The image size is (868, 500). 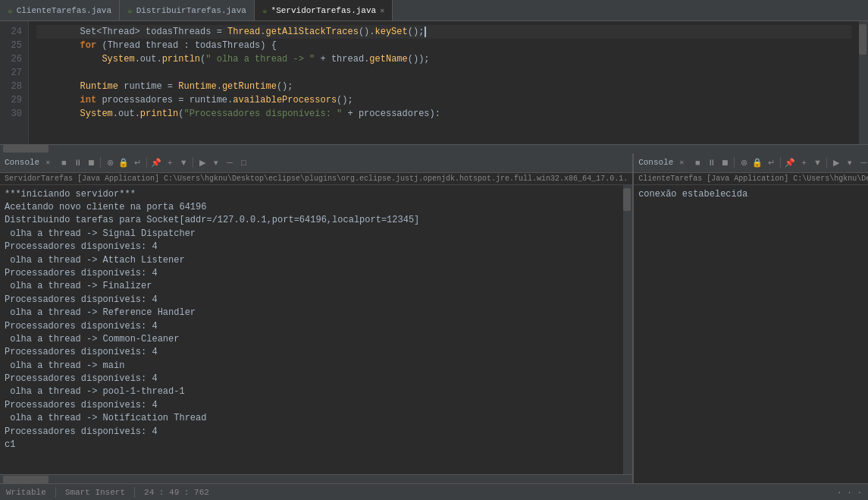 I want to click on console-output-line: olha a thread -> Notification Thread, so click(x=312, y=419).